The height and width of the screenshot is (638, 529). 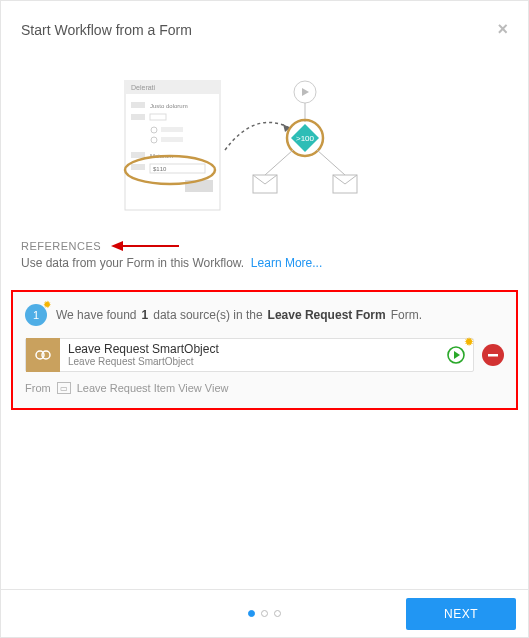 I want to click on close-icon: ×, so click(x=502, y=30).